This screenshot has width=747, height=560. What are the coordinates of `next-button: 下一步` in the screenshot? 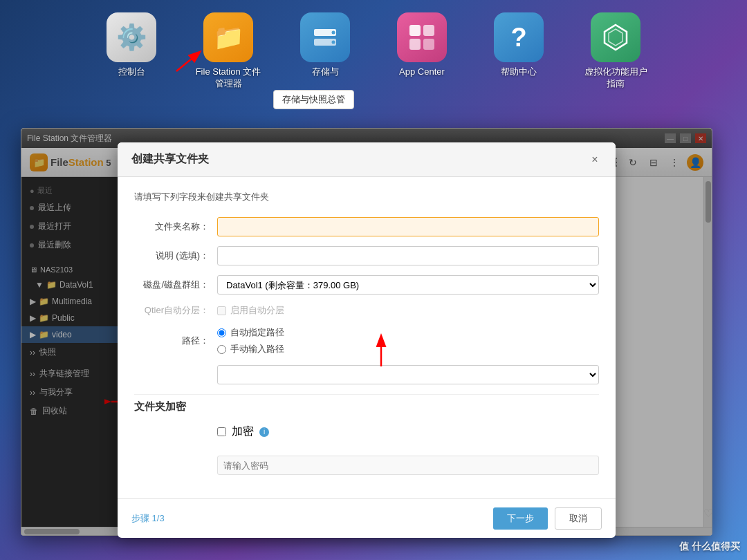 It's located at (520, 519).